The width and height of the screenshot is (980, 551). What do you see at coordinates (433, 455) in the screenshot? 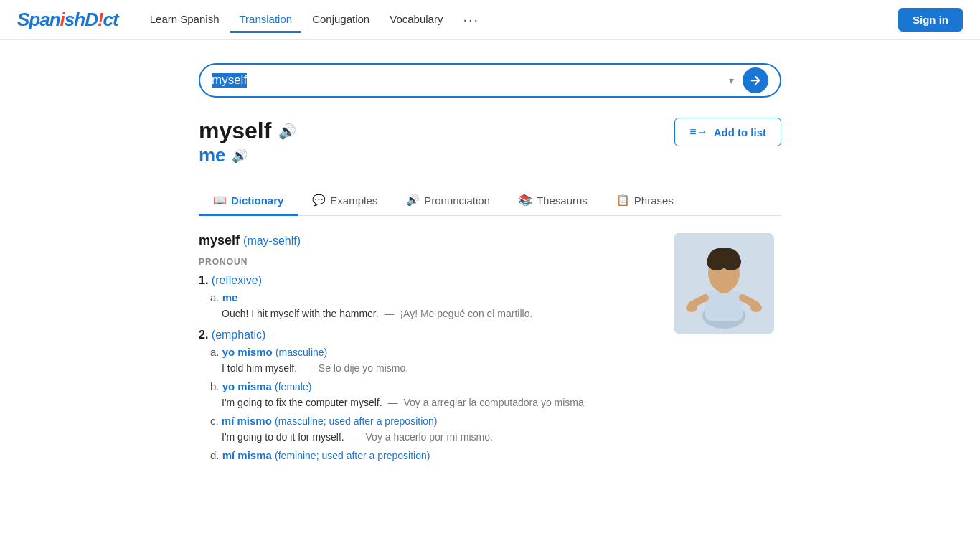
I see `sense-2-subsense-d: d. mí misma (feminine; used after a prep…` at bounding box center [433, 455].